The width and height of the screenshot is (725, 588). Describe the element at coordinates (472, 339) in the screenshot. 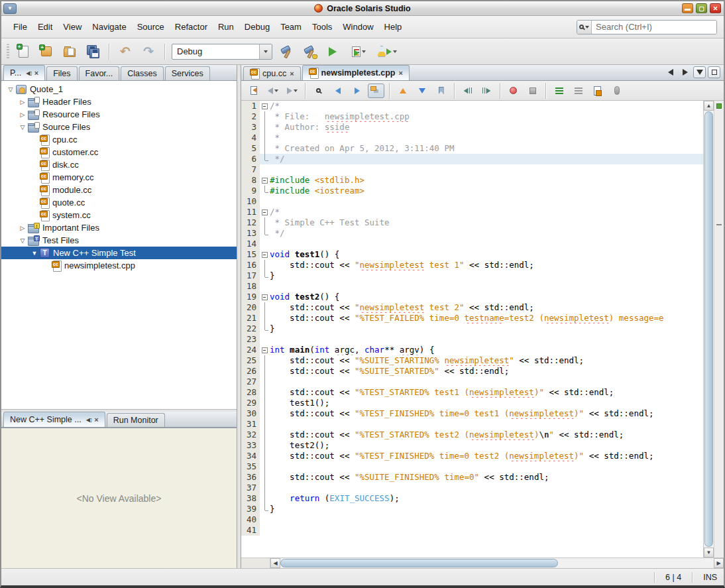

I see `code-line-23: 23` at that location.